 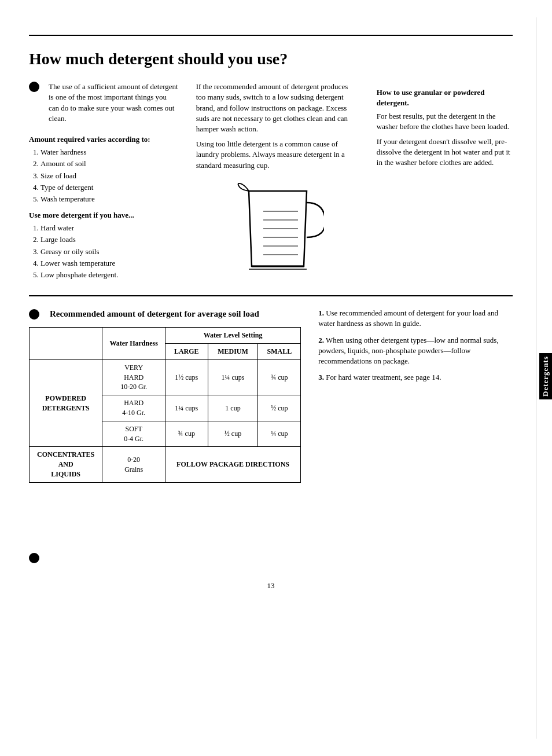 I want to click on col-small: SMALL, so click(x=279, y=351).